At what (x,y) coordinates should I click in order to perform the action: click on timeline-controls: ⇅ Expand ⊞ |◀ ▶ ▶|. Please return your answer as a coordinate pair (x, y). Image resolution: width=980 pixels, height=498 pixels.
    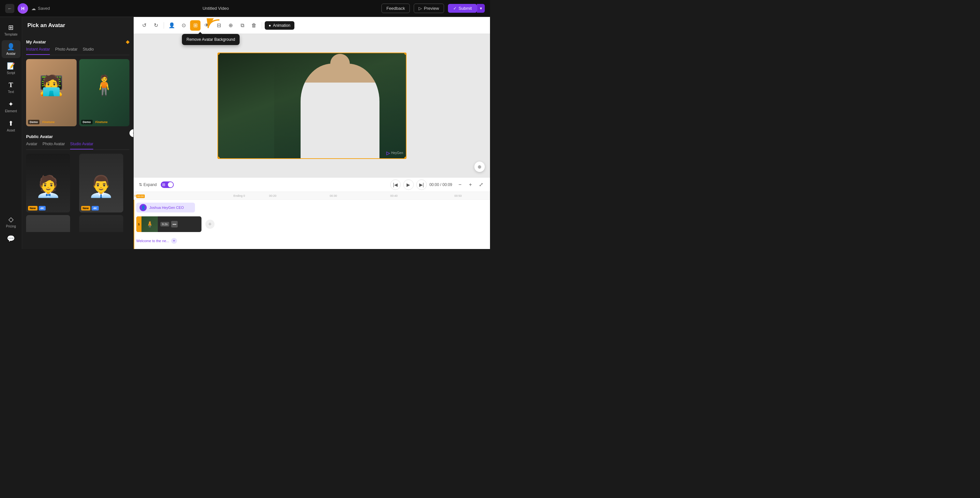
    Looking at the image, I should click on (312, 185).